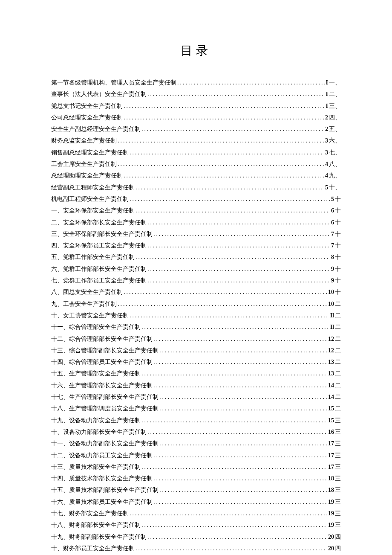  I want to click on toc-entry-label: 十一、设备动力部副部长安全生产责任制, so click(105, 444).